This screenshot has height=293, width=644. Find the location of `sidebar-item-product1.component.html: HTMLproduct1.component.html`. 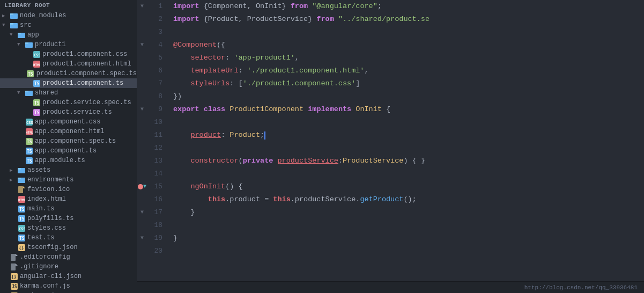

sidebar-item-product1.component.html: HTMLproduct1.component.html is located at coordinates (69, 64).